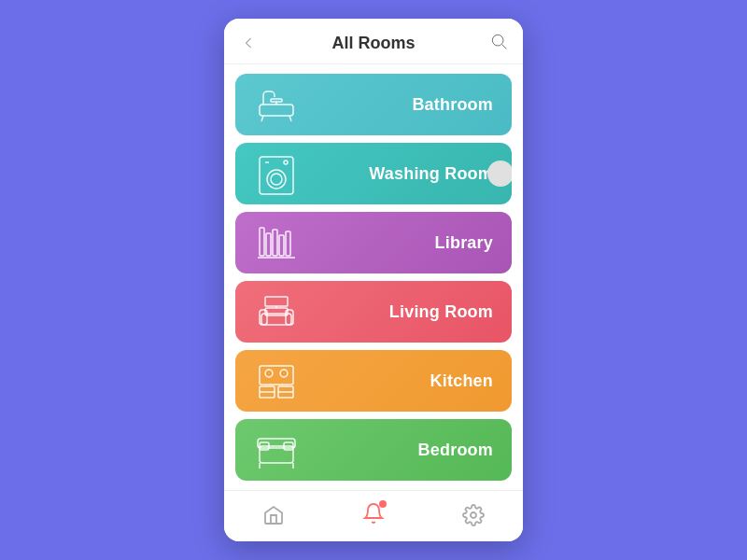  I want to click on room-label-library: Library, so click(398, 243).